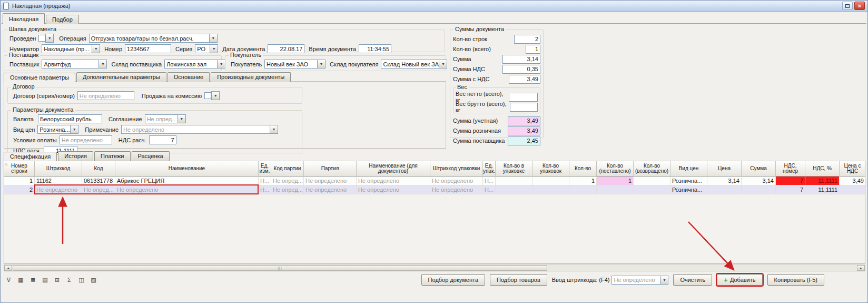 Image resolution: width=868 pixels, height=303 pixels. I want to click on column-header: Партия, so click(330, 169).